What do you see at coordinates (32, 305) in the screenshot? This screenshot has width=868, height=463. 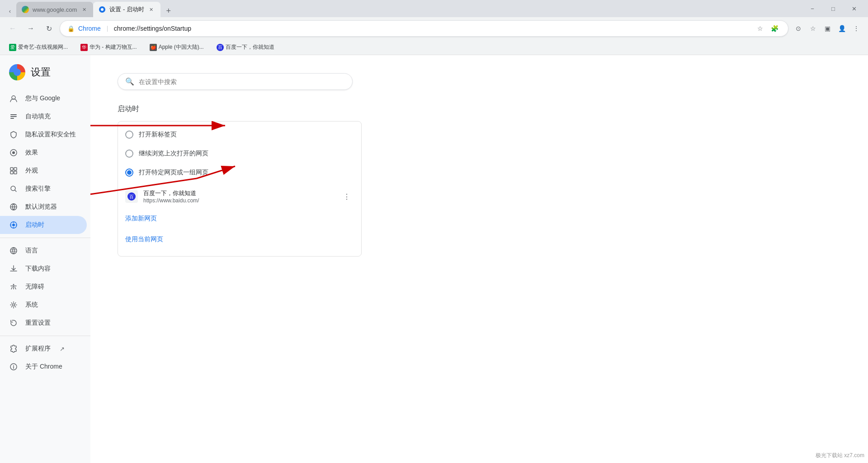 I see `sidebar-label-system: 系统` at bounding box center [32, 305].